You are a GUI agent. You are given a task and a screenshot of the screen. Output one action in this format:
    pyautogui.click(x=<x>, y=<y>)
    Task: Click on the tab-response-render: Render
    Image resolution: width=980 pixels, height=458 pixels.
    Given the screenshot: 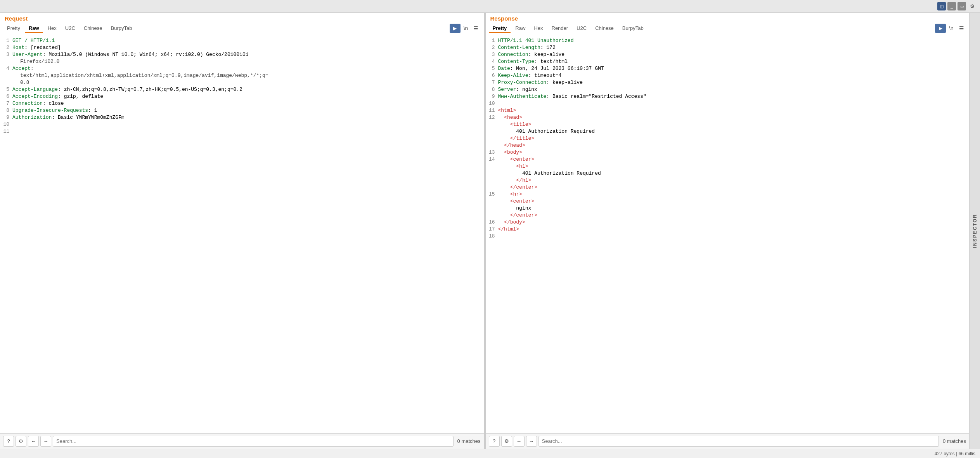 What is the action you would take?
    pyautogui.click(x=560, y=29)
    